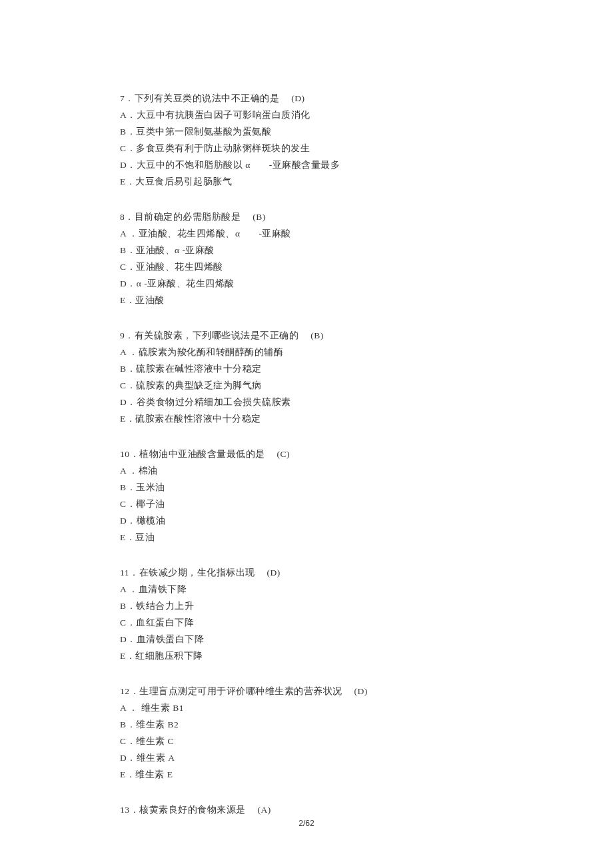 The image size is (613, 868). I want to click on option-text: 玉米油, so click(151, 488).